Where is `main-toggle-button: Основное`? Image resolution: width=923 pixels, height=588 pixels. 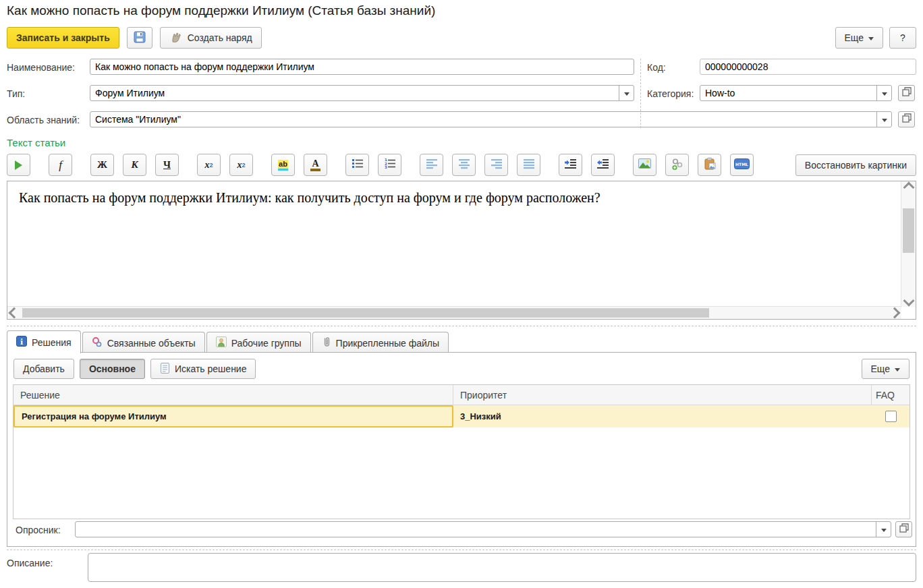 main-toggle-button: Основное is located at coordinates (112, 369).